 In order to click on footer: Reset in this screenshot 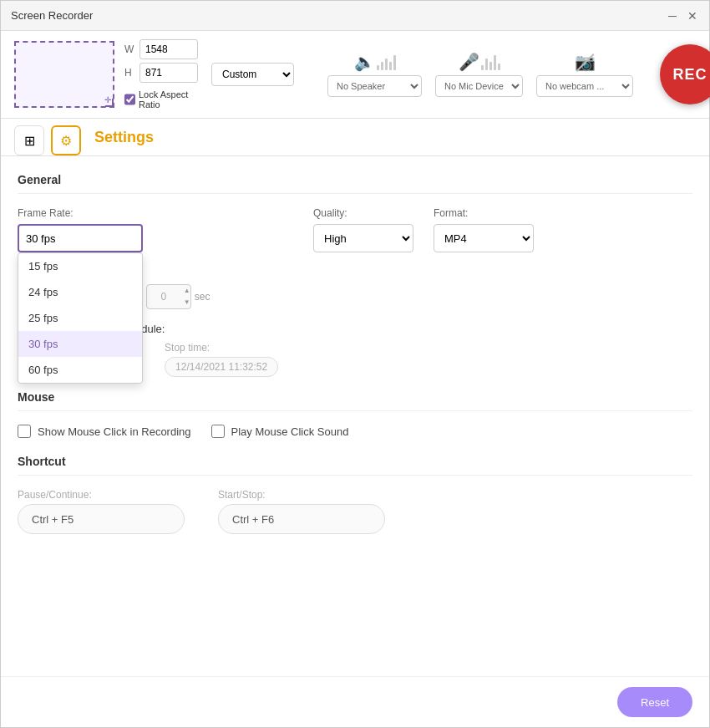, I will do `click(355, 702)`.